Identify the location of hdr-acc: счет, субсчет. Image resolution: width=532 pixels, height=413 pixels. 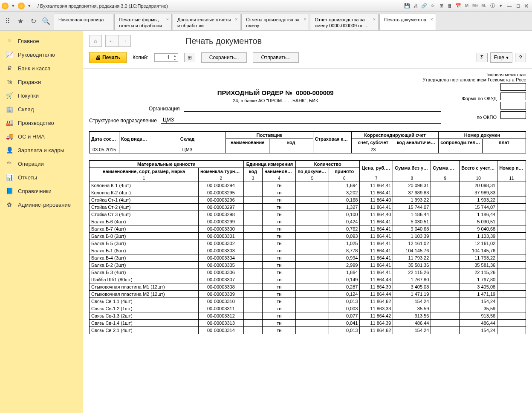
(373, 142).